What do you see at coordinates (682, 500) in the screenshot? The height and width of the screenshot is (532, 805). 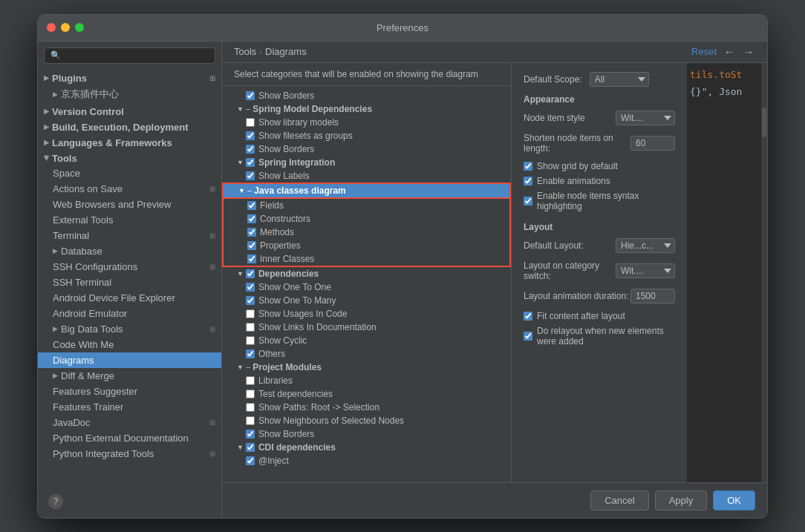 I see `apply-button: Apply` at bounding box center [682, 500].